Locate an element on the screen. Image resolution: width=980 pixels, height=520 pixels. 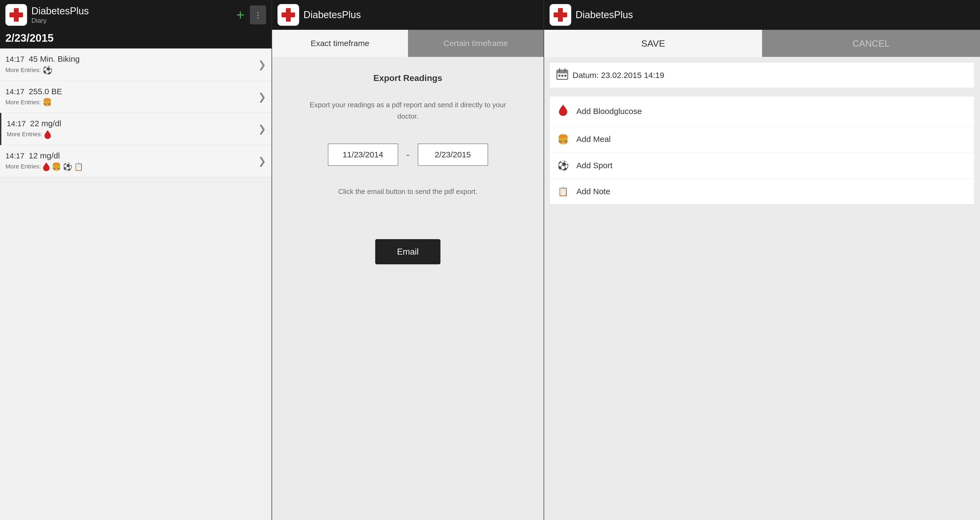
datum-label: Datum: 23.02.2015 14:19 is located at coordinates (619, 75).